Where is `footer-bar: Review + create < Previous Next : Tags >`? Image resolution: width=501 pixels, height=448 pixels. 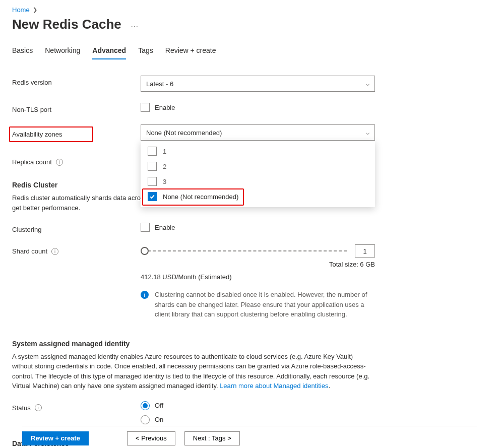
footer-bar: Review + create < Previous Next : Tags > is located at coordinates (249, 435).